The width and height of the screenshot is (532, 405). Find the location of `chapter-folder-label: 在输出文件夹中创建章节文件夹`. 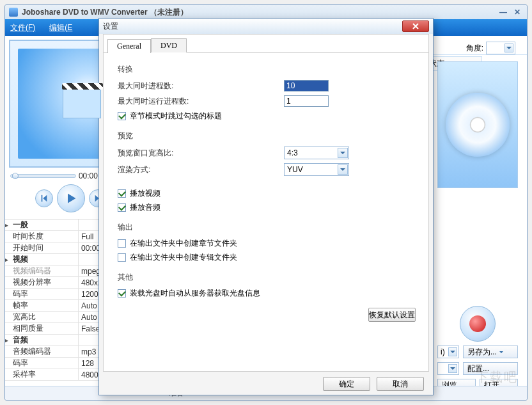

chapter-folder-label: 在输出文件夹中创建章节文件夹 is located at coordinates (184, 243).